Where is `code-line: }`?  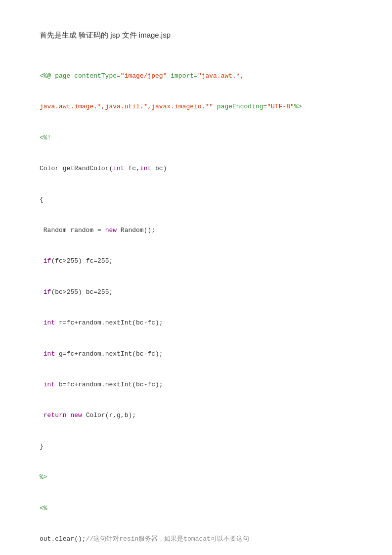
code-line: } is located at coordinates (196, 447).